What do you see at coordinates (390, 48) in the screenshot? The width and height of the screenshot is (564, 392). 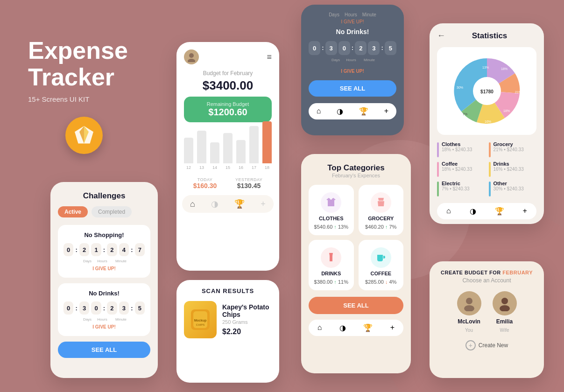 I see `nd-sec: 5` at bounding box center [390, 48].